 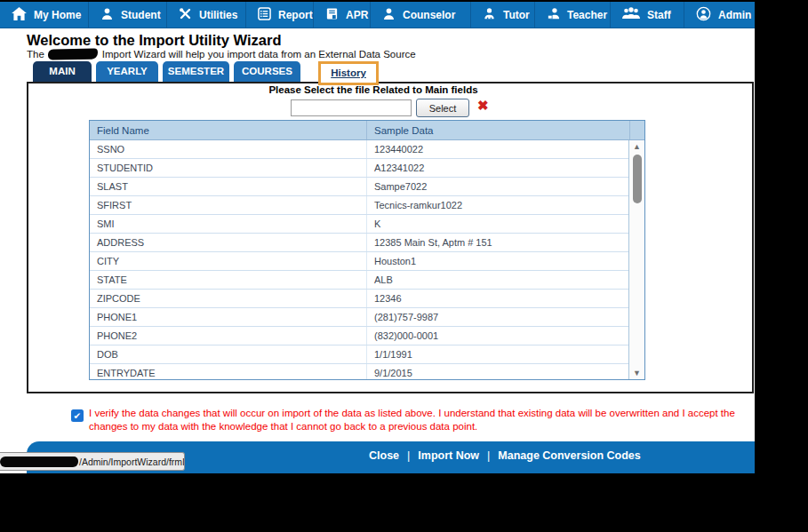 What do you see at coordinates (367, 243) in the screenshot?
I see `table-row: ADDRESS12385 Main St, Aptm # 151` at bounding box center [367, 243].